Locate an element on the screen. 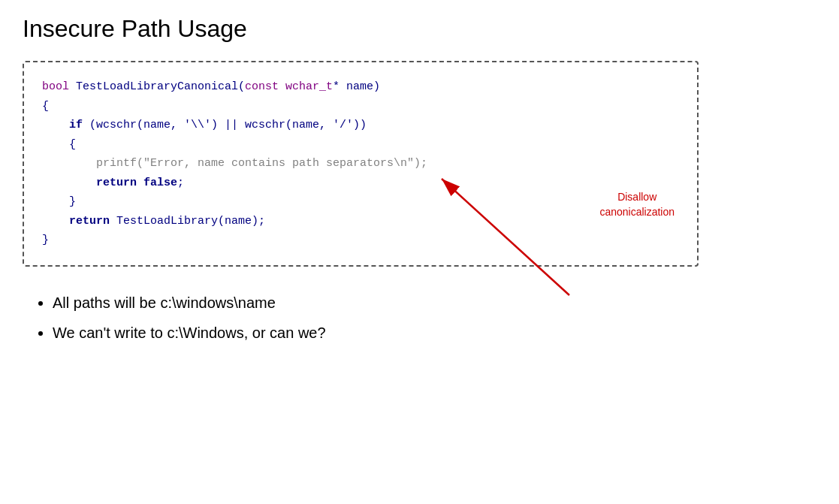 This screenshot has width=839, height=504. keyword-return-1: return is located at coordinates (89, 183).